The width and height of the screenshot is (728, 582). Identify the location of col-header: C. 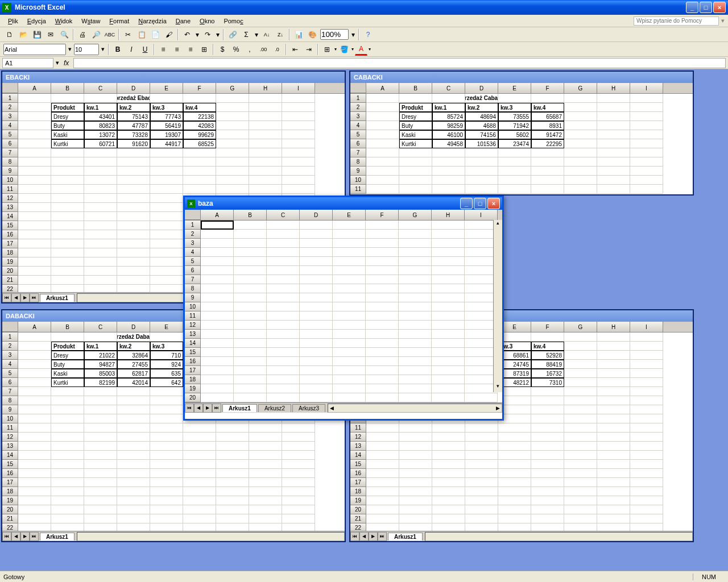
(283, 215).